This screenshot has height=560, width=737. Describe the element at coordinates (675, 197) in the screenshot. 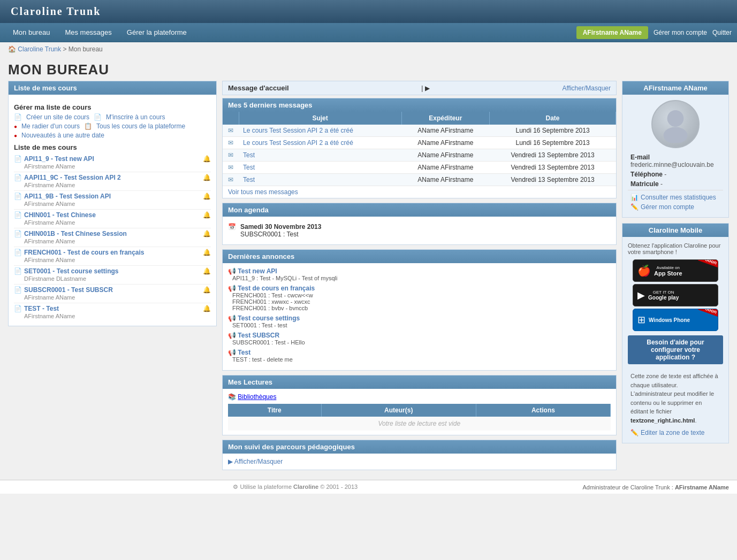

I see `stats-link: 📊 Consulter mes statistiques` at that location.